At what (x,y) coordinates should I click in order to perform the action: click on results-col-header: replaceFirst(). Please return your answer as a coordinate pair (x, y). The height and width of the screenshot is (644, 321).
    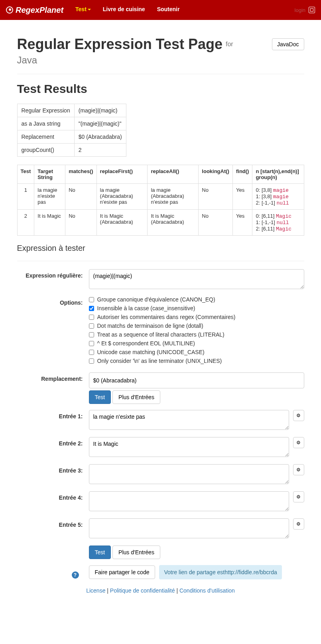
    Looking at the image, I should click on (122, 175).